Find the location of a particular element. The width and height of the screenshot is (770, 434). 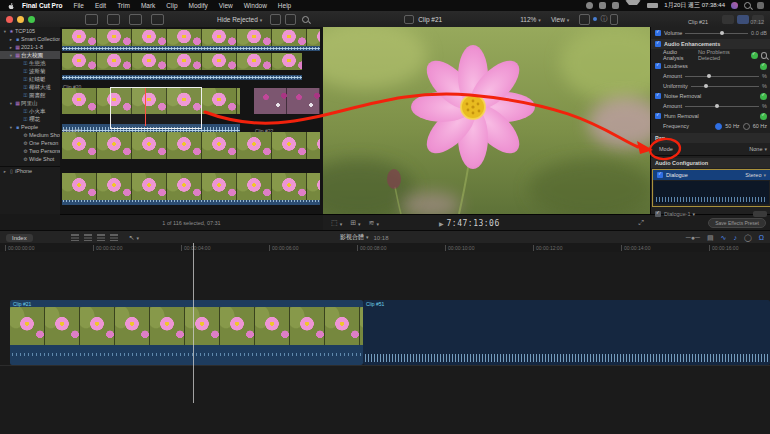

tool-popup-button: ↖ is located at coordinates (134, 238).